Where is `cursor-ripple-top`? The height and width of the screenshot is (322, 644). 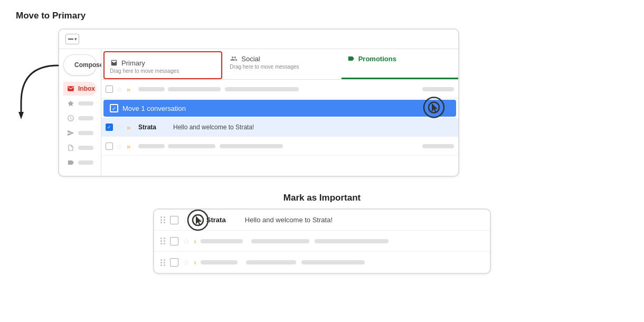
cursor-ripple-top is located at coordinates (434, 109).